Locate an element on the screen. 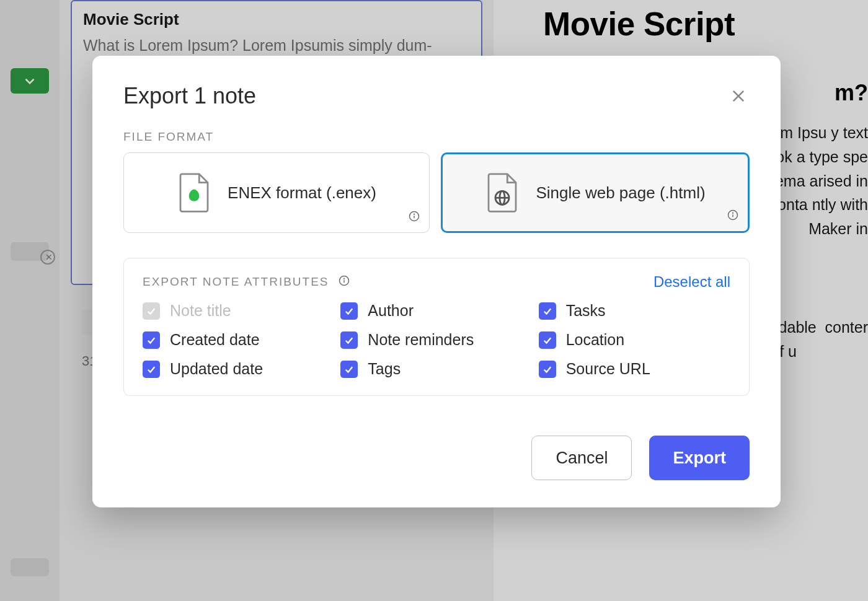  format-option-label: ENEX format (.enex) is located at coordinates (302, 193).